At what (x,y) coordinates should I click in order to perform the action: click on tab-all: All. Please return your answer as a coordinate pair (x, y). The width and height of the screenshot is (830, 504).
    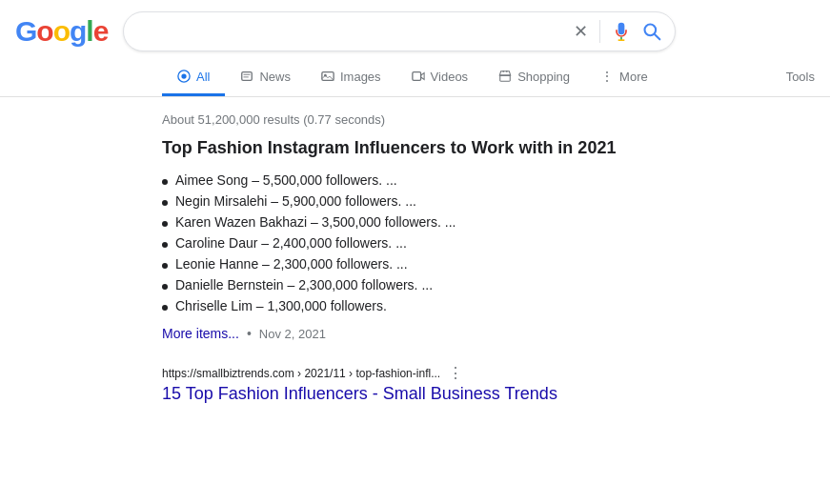
    Looking at the image, I should click on (193, 78).